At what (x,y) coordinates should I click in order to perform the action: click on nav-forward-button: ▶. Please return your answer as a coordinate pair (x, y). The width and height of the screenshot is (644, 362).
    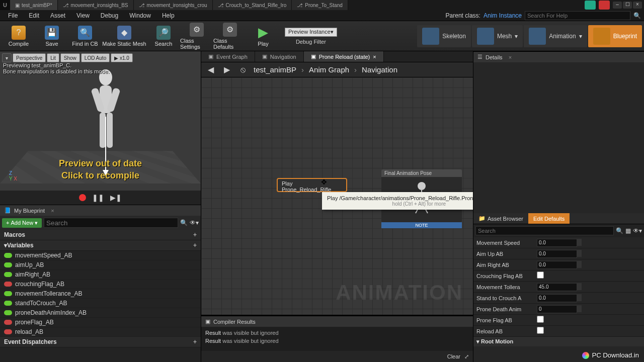
    Looking at the image, I should click on (227, 70).